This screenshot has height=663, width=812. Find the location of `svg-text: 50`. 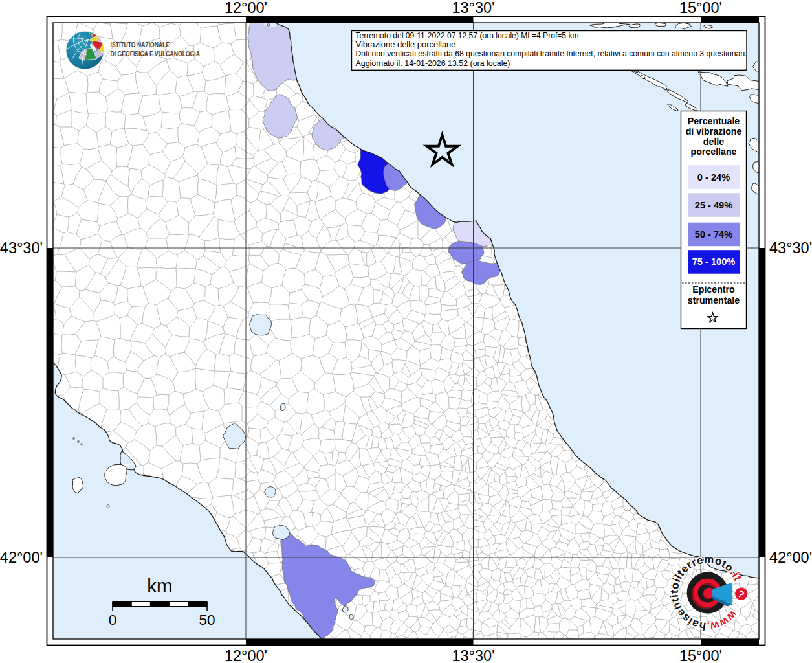

svg-text: 50 is located at coordinates (207, 620).